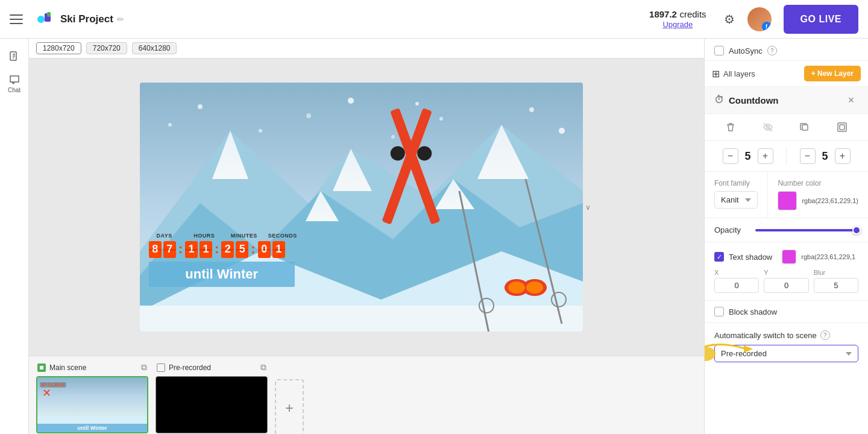 The height and width of the screenshot is (434, 868). Describe the element at coordinates (748, 157) in the screenshot. I see `counter1-value: 5` at that location.